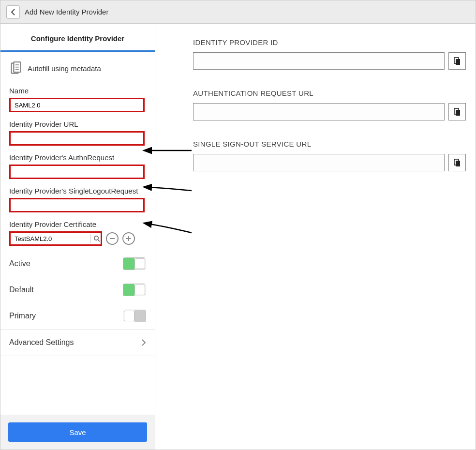  Describe the element at coordinates (129, 239) in the screenshot. I see `plus-icon` at that location.